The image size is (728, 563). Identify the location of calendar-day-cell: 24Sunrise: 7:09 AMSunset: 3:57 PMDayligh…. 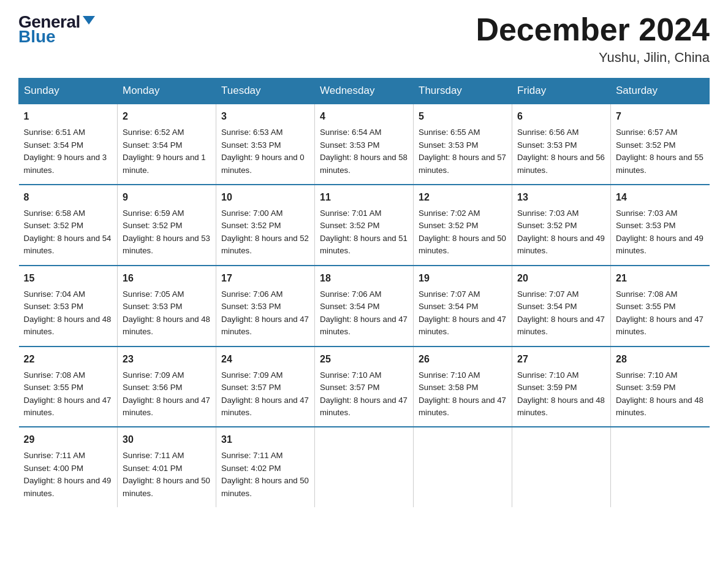
(266, 387).